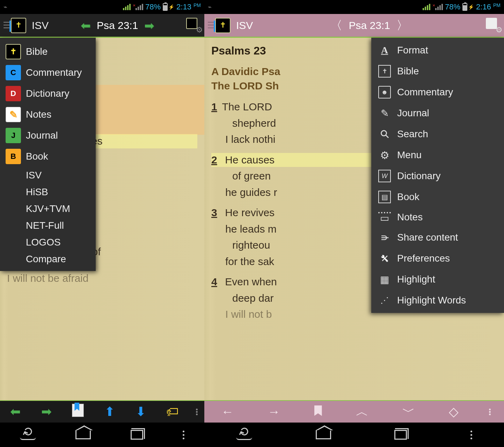 This screenshot has height=447, width=504. What do you see at coordinates (48, 226) in the screenshot?
I see `menu-netfull: NET-Full` at bounding box center [48, 226].